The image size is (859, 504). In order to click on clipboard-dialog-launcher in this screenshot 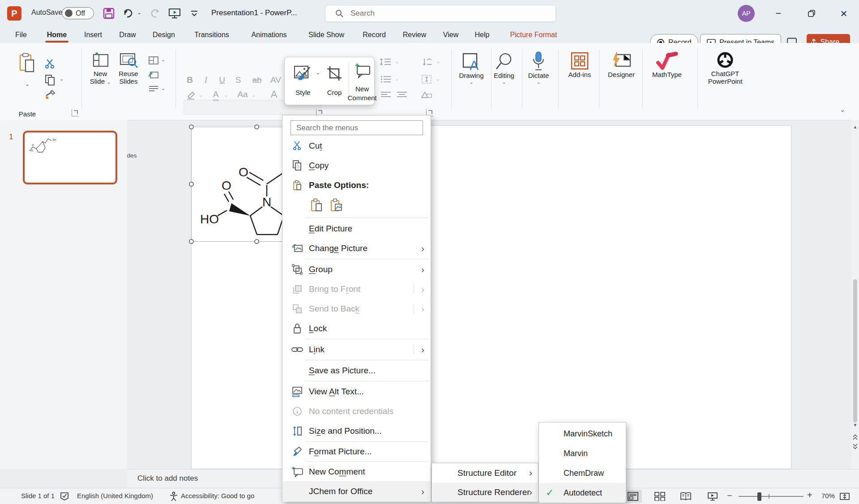, I will do `click(75, 113)`.